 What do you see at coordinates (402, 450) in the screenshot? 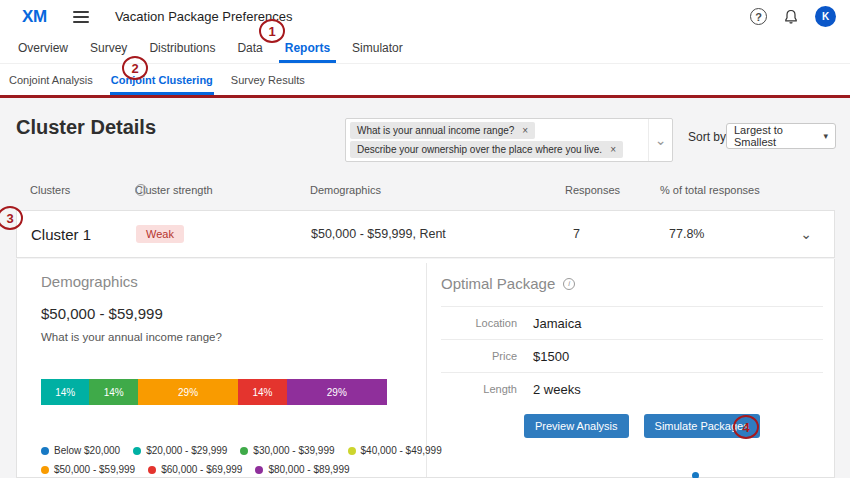
I see `legend-label: $40,000 - $49,999` at bounding box center [402, 450].